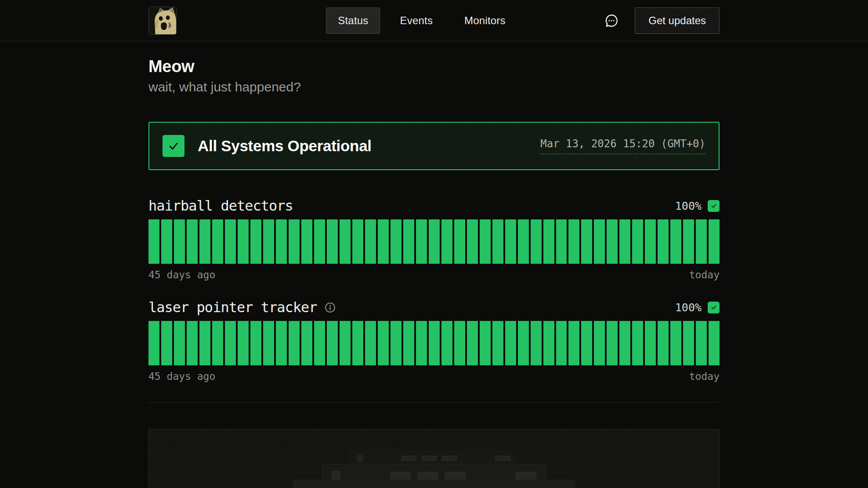 The width and height of the screenshot is (868, 488). What do you see at coordinates (623, 146) in the screenshot?
I see `status-timestamp: Mar 13, 2026 15:20 (GMT+0)` at bounding box center [623, 146].